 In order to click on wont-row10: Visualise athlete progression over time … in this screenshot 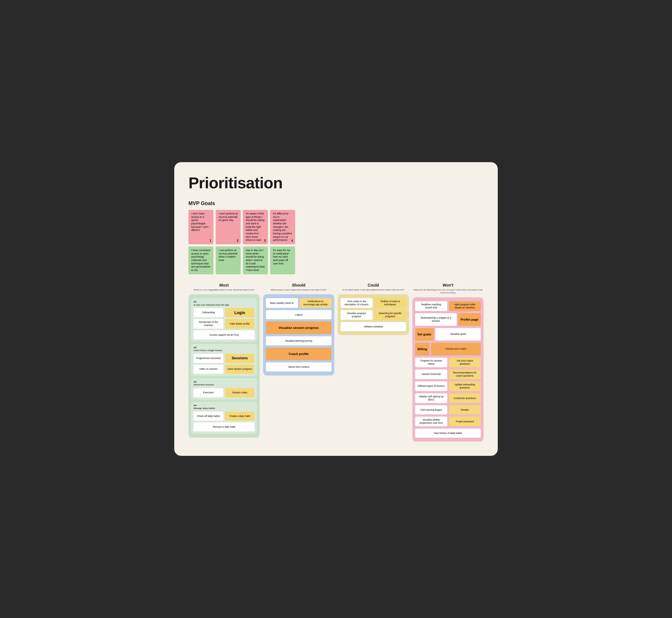, I will do `click(448, 421)`.